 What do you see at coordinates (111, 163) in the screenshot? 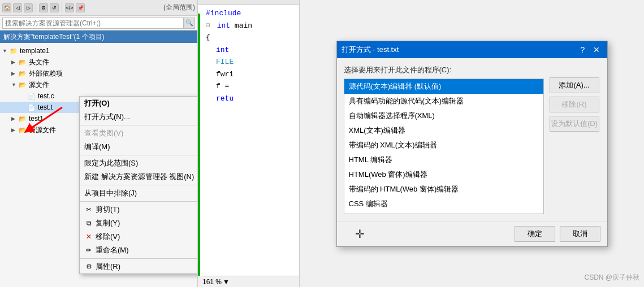
I see `menu-label-scope: 限定为此范围(S)` at bounding box center [111, 163].